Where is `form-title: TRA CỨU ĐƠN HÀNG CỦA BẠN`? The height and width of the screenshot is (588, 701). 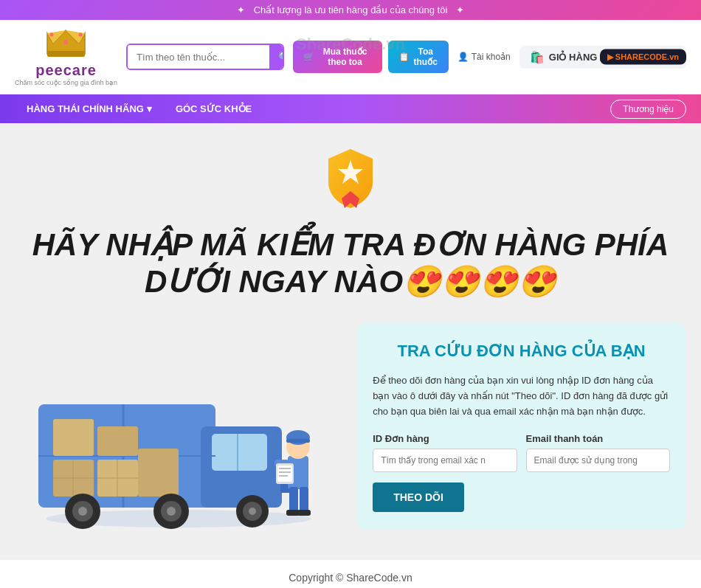
form-title: TRA CỨU ĐƠN HÀNG CỦA BẠN is located at coordinates (521, 351).